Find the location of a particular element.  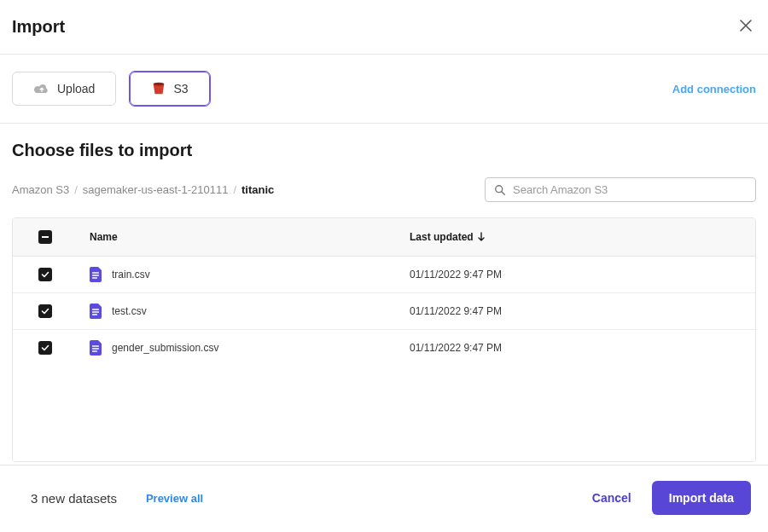

table-header-row: Name Last updated is located at coordinates (384, 237).